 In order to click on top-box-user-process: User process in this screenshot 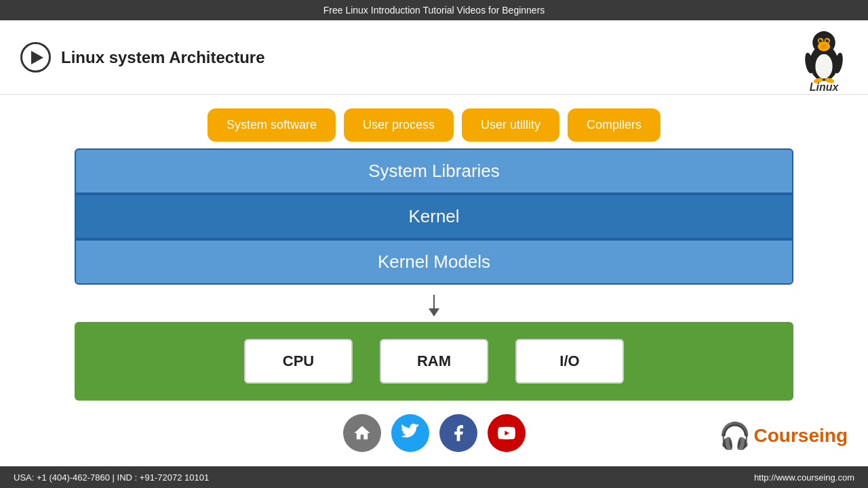, I will do `click(399, 125)`.